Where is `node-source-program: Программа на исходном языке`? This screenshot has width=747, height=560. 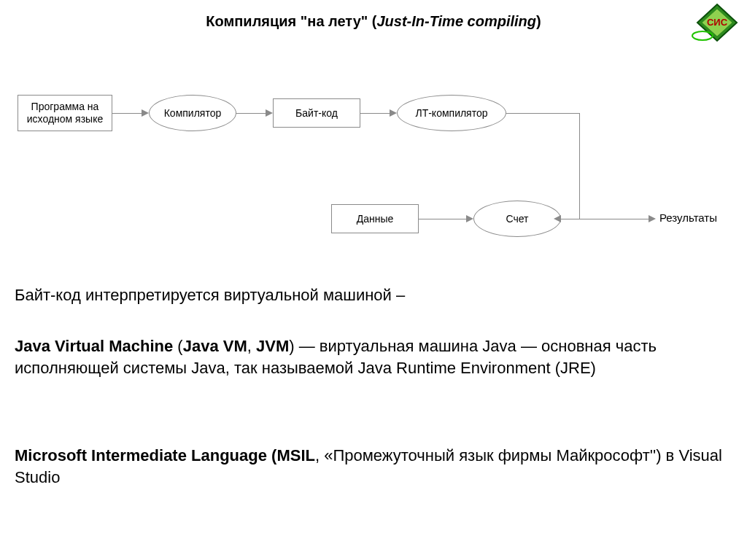 node-source-program: Программа на исходном языке is located at coordinates (65, 113).